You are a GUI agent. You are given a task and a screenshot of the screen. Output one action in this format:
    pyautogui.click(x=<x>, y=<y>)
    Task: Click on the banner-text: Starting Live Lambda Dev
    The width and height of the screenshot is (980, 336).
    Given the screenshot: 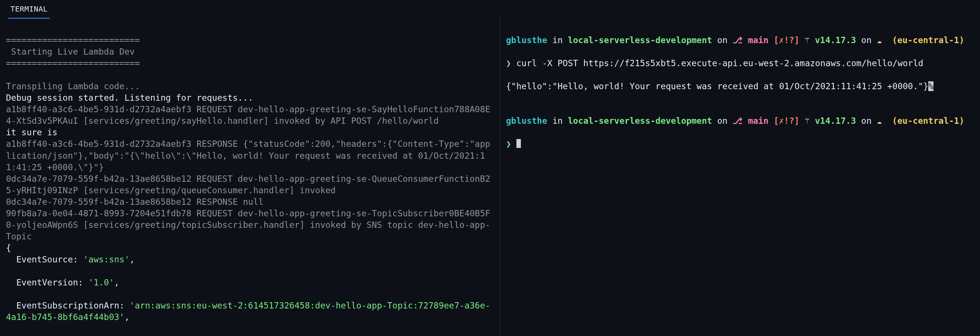 What is the action you would take?
    pyautogui.click(x=70, y=52)
    